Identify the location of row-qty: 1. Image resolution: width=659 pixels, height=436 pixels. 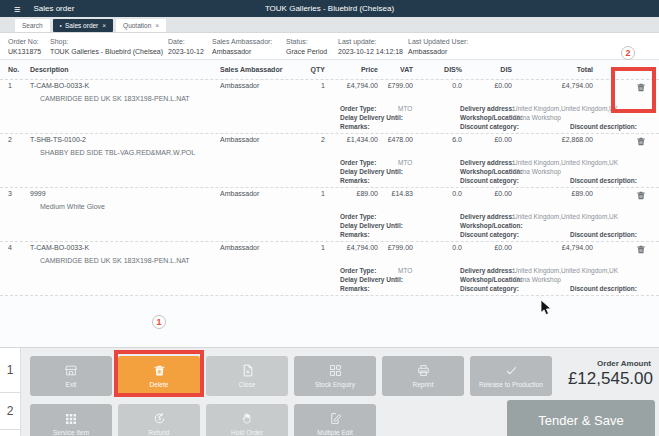
(319, 196).